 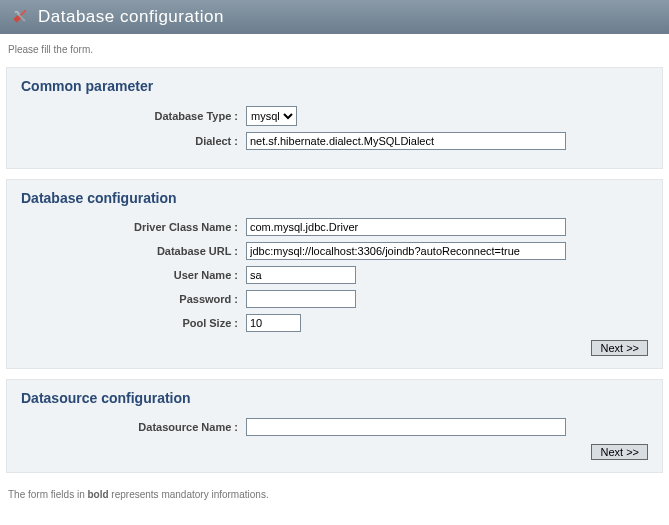 I want to click on section-title-dsconf: Datasource configuration, so click(x=334, y=398).